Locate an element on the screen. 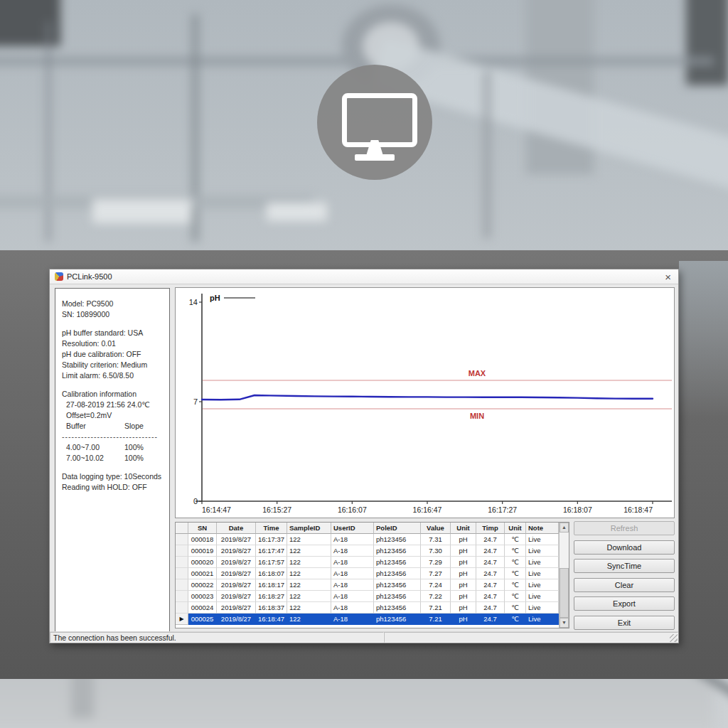 The image size is (728, 728). info-line: Model: PC9500 is located at coordinates (112, 304).